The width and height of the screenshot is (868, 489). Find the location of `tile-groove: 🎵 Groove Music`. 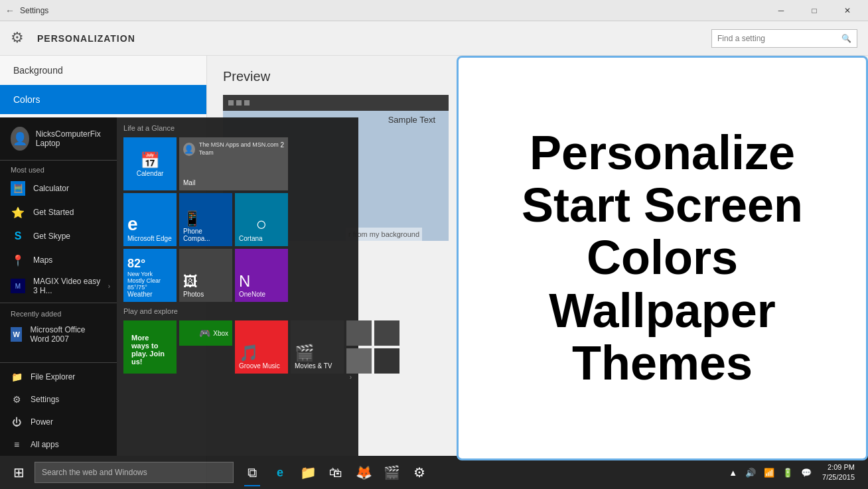

tile-groove: 🎵 Groove Music is located at coordinates (261, 347).